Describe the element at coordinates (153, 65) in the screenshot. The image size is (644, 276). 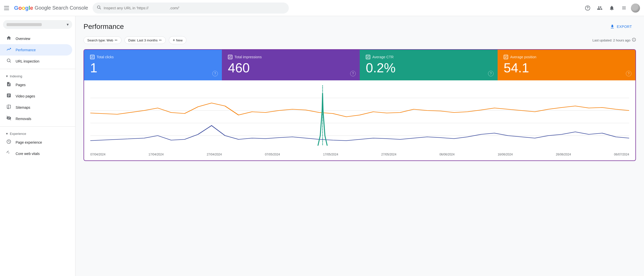
I see `metric-card-clicks: Total clicks 1 ?` at that location.